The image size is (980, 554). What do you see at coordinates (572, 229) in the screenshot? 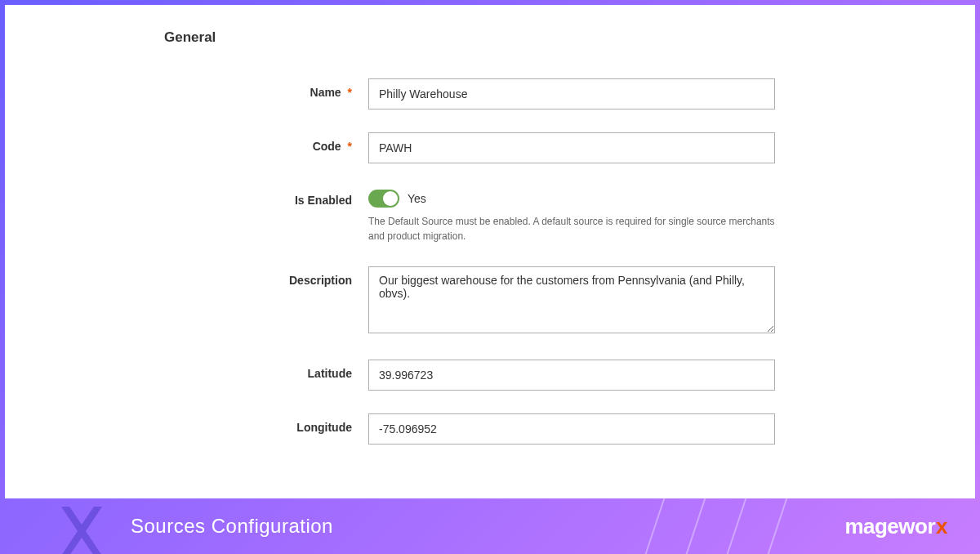
I see `enabled-help-text: The Default Source must be enabled. A de…` at bounding box center [572, 229].